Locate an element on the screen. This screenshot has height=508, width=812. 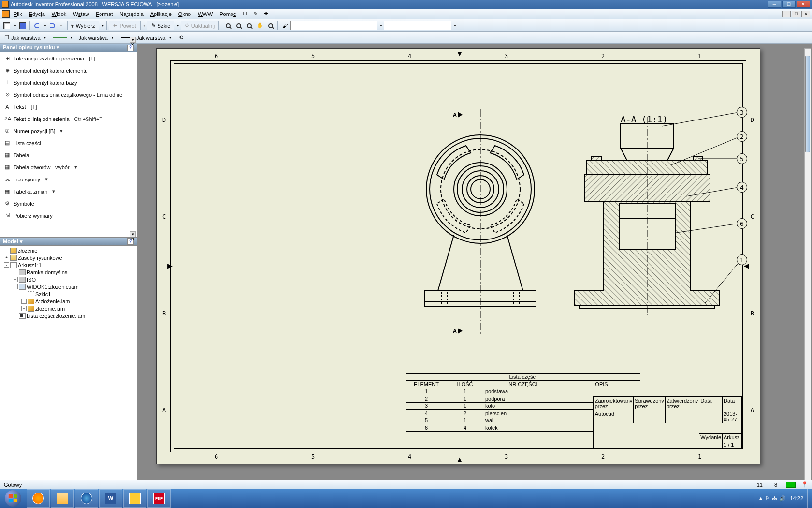
save-button is located at coordinates (23, 26).